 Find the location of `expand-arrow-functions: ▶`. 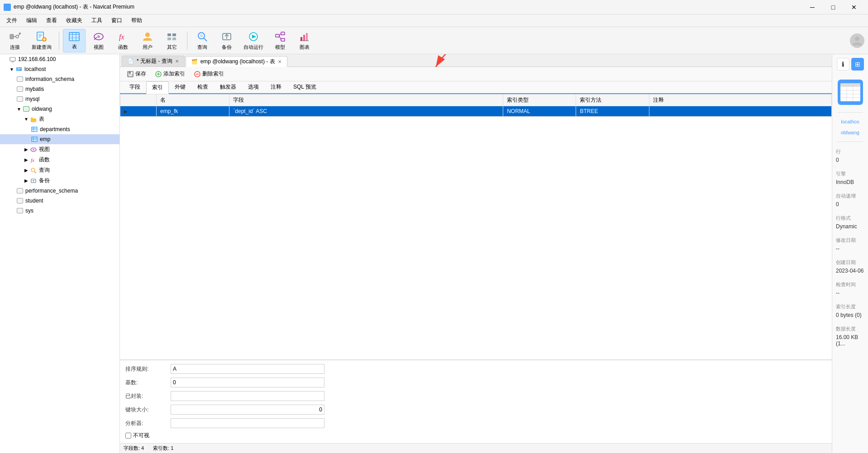

expand-arrow-functions: ▶ is located at coordinates (26, 160).